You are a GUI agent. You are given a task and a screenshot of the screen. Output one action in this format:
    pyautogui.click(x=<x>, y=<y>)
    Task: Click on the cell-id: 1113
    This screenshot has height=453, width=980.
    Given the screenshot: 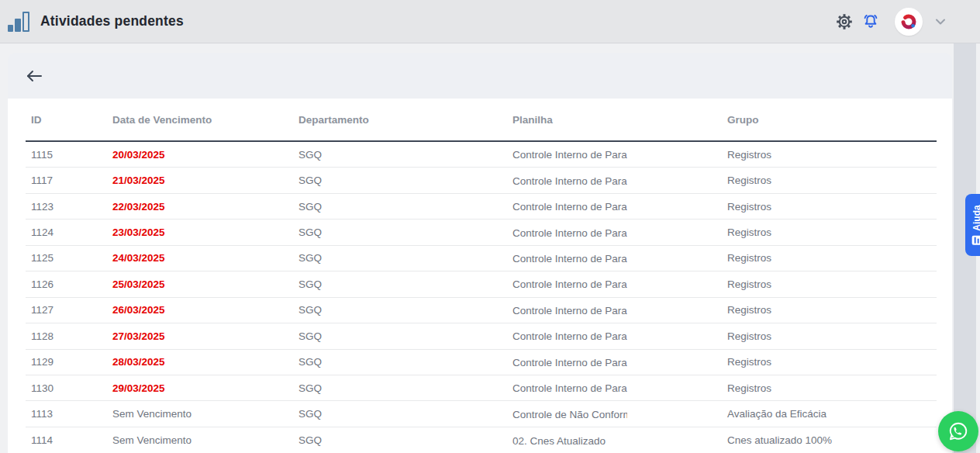 What is the action you would take?
    pyautogui.click(x=71, y=414)
    